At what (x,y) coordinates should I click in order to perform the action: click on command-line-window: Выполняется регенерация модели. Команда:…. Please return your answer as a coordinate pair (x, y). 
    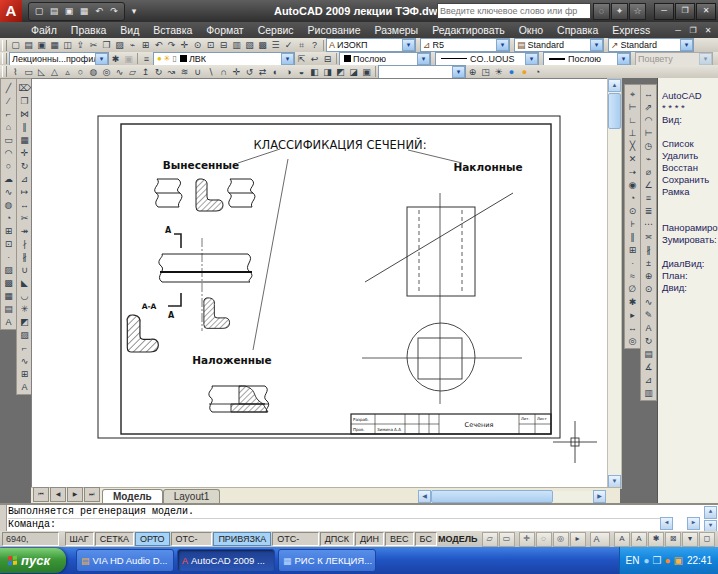
    Looking at the image, I should click on (359, 517).